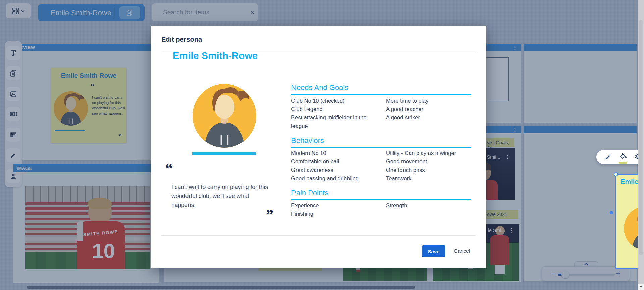 Image resolution: width=644 pixels, height=290 pixels. Describe the element at coordinates (335, 214) in the screenshot. I see `list-item: Finishing` at that location.